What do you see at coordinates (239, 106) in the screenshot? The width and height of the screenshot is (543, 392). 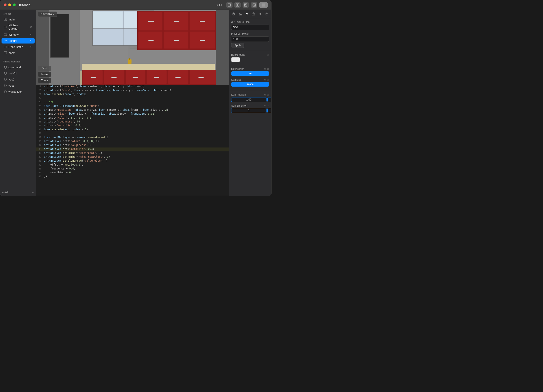 I see `sun-emission-label: Sun Emission` at bounding box center [239, 106].